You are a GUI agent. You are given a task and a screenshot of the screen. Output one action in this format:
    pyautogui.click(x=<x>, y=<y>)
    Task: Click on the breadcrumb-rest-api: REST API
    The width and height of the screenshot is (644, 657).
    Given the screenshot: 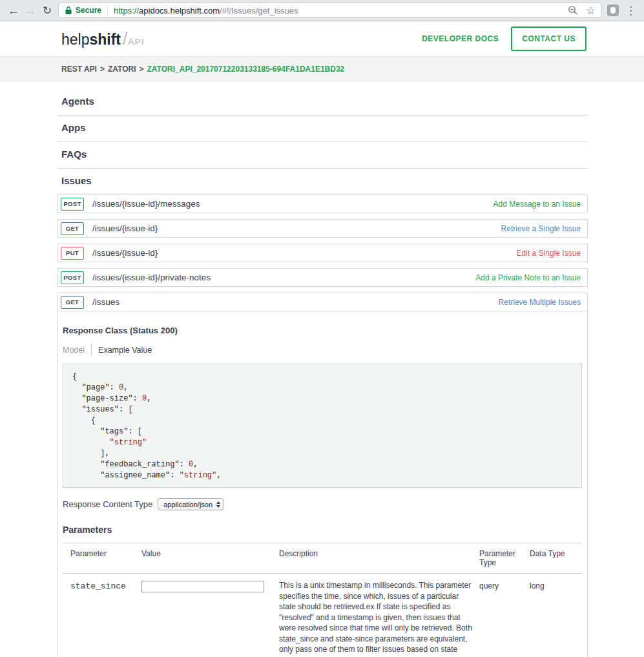 What is the action you would take?
    pyautogui.click(x=79, y=69)
    